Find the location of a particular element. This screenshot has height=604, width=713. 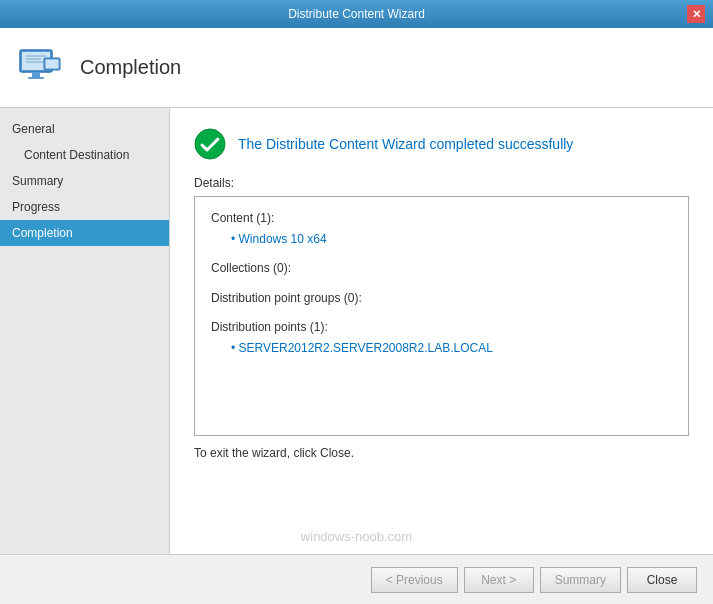

title-bar: Distribute Content Wizard ✕ is located at coordinates (356, 14).